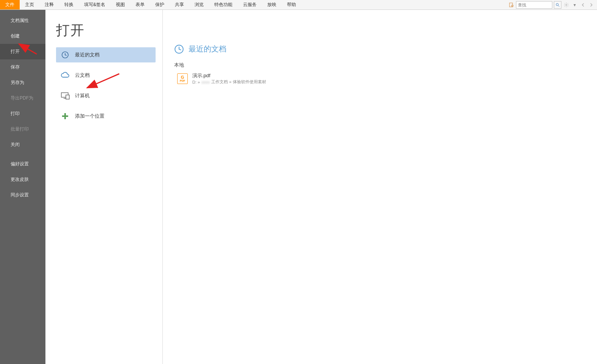 The width and height of the screenshot is (597, 364). What do you see at coordinates (30, 5) in the screenshot?
I see `menu-home: 主页` at bounding box center [30, 5].